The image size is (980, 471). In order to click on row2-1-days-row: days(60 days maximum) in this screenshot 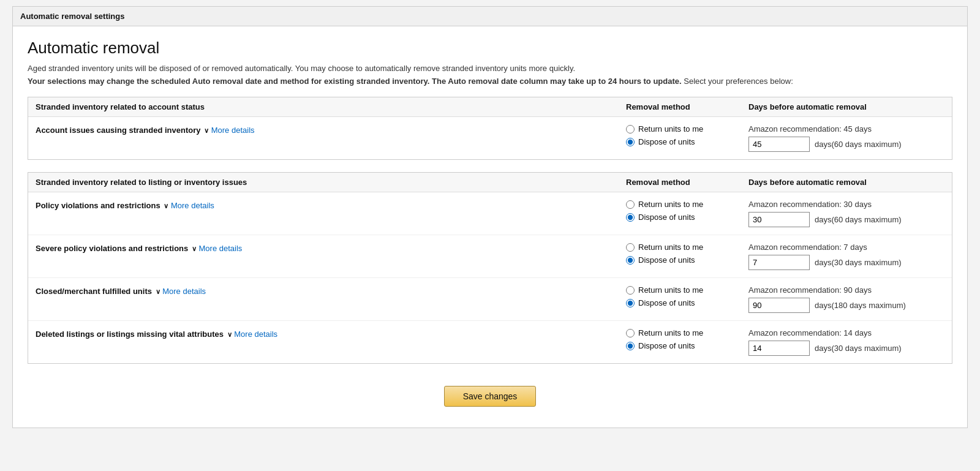, I will do `click(846, 219)`.